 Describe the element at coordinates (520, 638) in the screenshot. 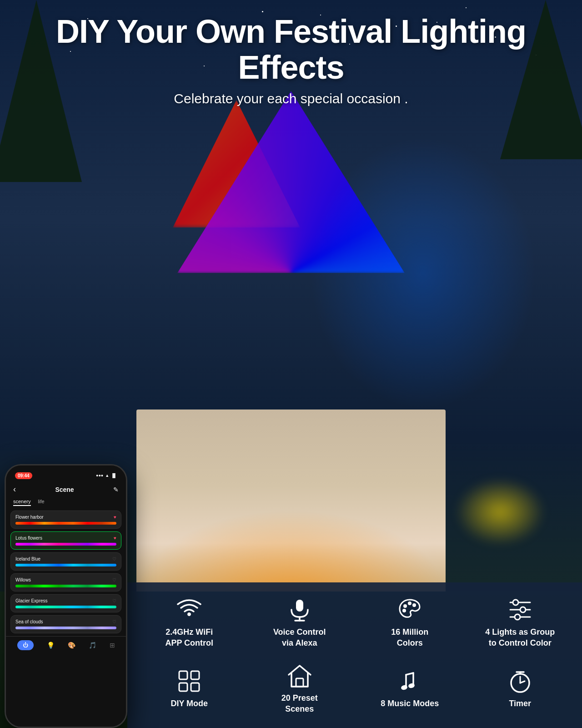

I see `group-label: 4 Lights as Groupto Control Color` at that location.